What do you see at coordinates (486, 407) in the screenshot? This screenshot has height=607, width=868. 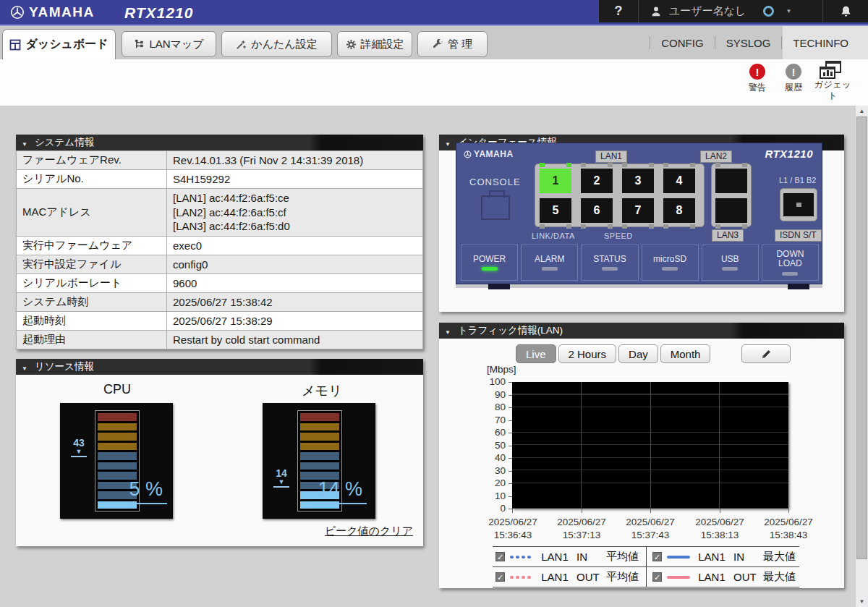 I see `y-tick: 80` at bounding box center [486, 407].